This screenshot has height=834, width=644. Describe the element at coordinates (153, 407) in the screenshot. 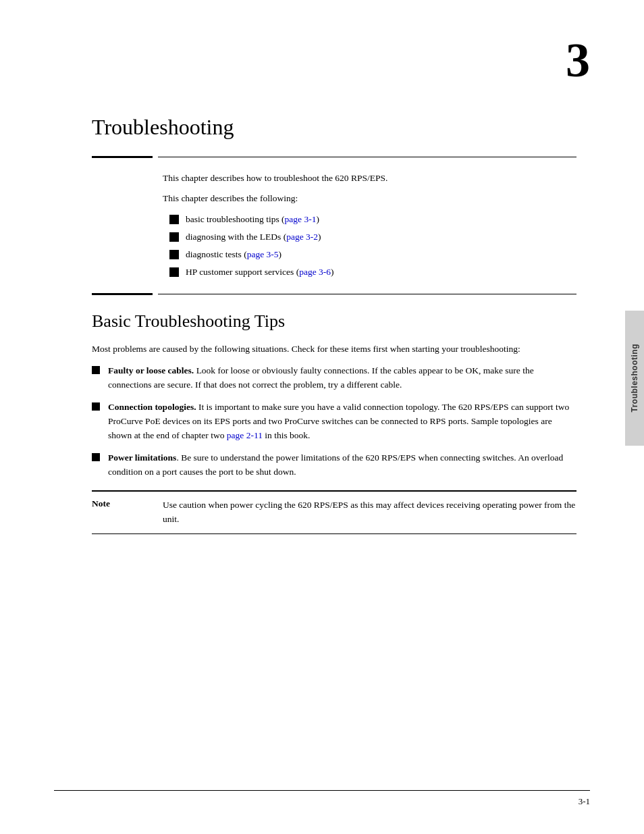

I see `bold-topologies: Connection topologies.` at that location.